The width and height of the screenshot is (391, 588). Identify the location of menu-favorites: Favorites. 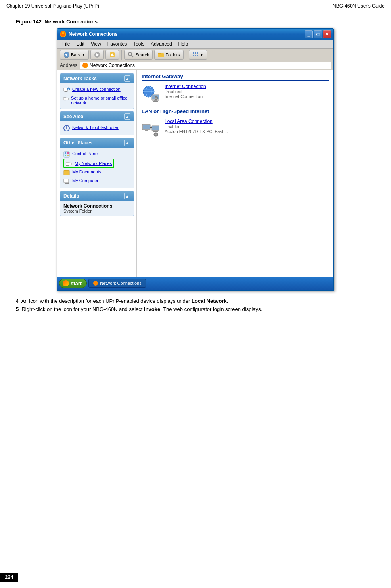
(117, 44).